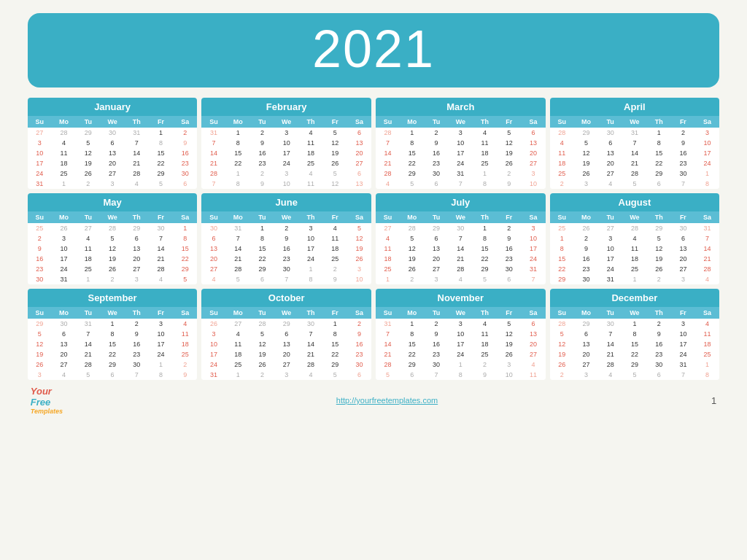 This screenshot has height=560, width=747. I want to click on month-block-december: DecemberSuMoTuWeThFrSa282930123456789101…, so click(635, 334).